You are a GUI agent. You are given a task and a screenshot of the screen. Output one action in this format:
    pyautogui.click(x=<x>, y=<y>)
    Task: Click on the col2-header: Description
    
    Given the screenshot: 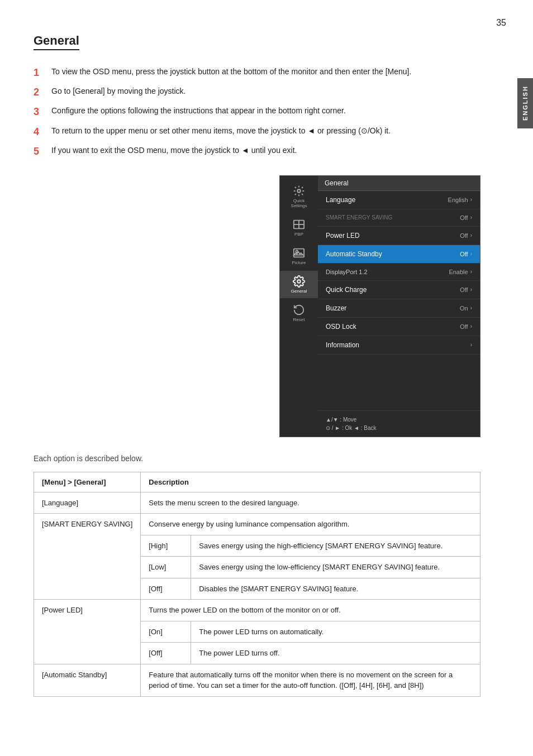 What is the action you would take?
    pyautogui.click(x=311, y=482)
    